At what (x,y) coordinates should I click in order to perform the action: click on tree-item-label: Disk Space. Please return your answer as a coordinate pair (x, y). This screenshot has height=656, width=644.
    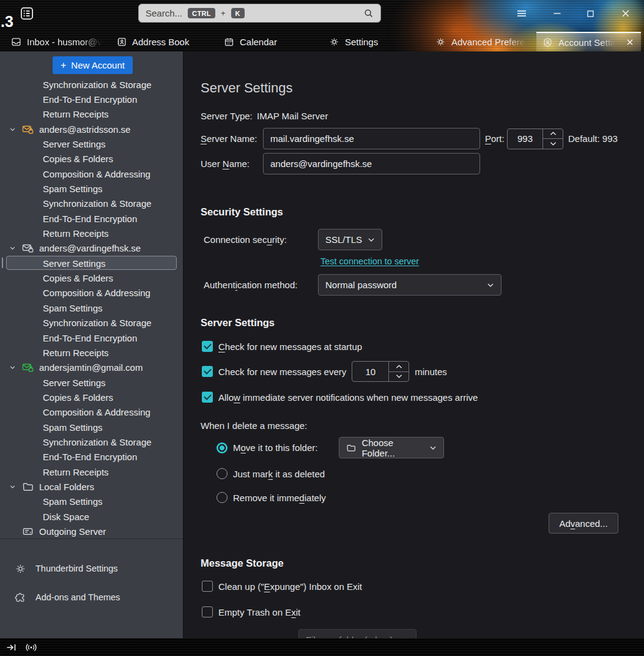
    Looking at the image, I should click on (66, 516).